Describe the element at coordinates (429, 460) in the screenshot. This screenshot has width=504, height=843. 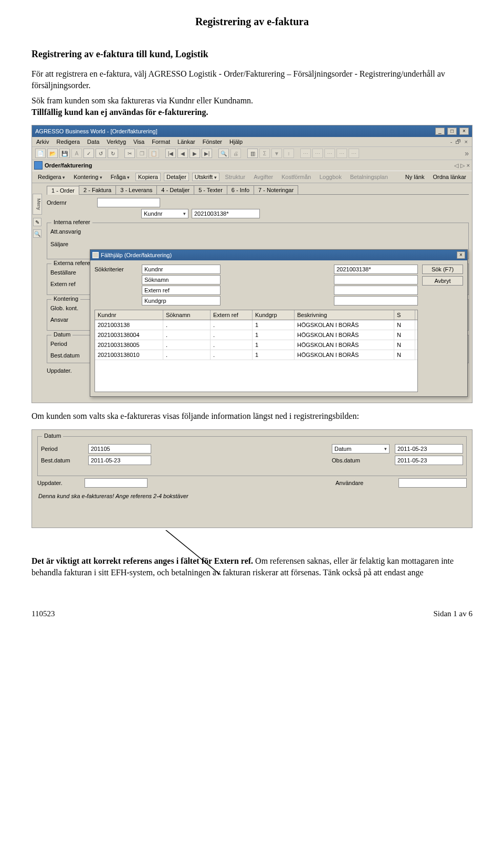
I see `obsdatum-input: 2011-05-23` at that location.